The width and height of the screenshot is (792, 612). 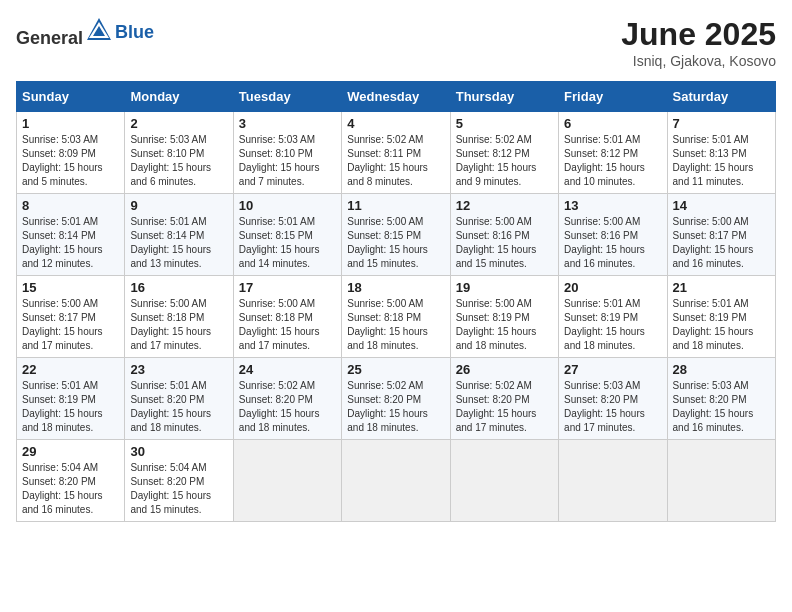 I want to click on day-cell-12: 12 Sunrise: 5:00 AM Sunset: 8:16 PM Dayl…, so click(x=504, y=235).